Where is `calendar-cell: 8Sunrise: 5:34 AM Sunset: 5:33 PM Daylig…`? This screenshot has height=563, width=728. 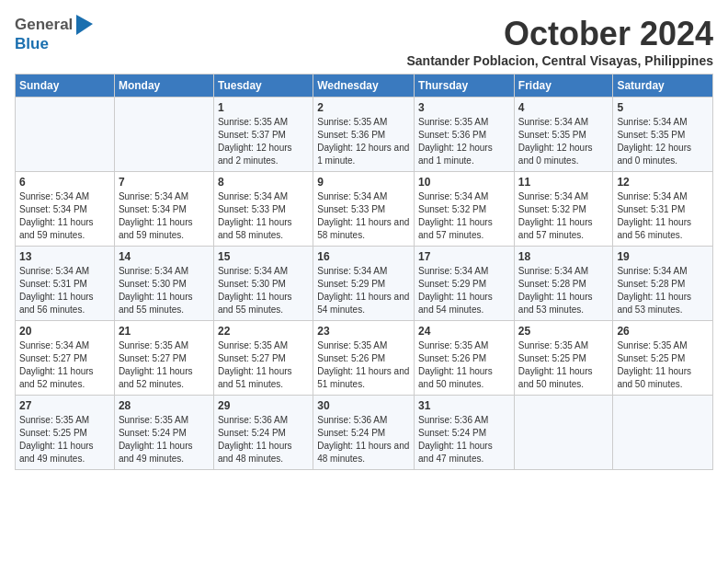 calendar-cell: 8Sunrise: 5:34 AM Sunset: 5:33 PM Daylig… is located at coordinates (263, 210).